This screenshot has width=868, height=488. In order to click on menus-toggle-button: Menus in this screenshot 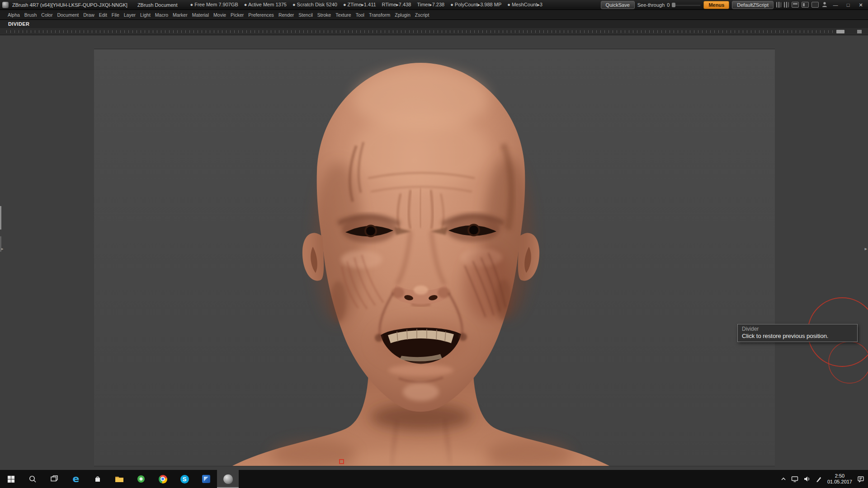, I will do `click(716, 5)`.